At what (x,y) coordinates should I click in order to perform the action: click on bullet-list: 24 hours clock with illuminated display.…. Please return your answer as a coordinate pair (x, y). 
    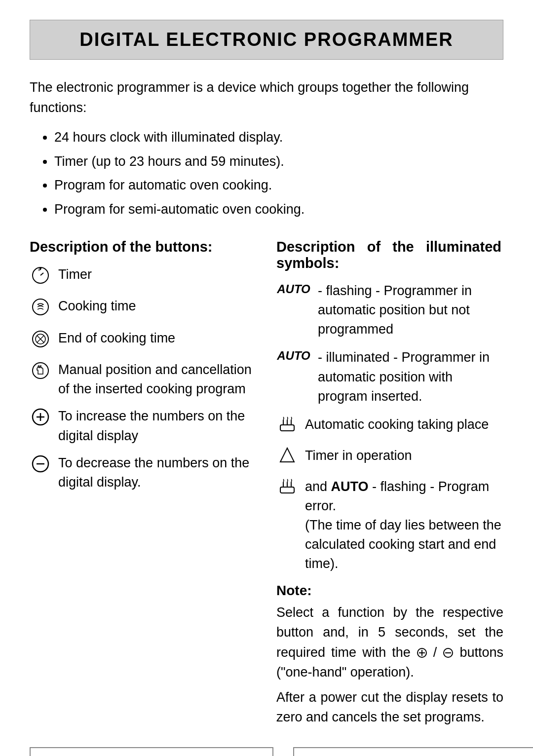
    Looking at the image, I should click on (279, 173).